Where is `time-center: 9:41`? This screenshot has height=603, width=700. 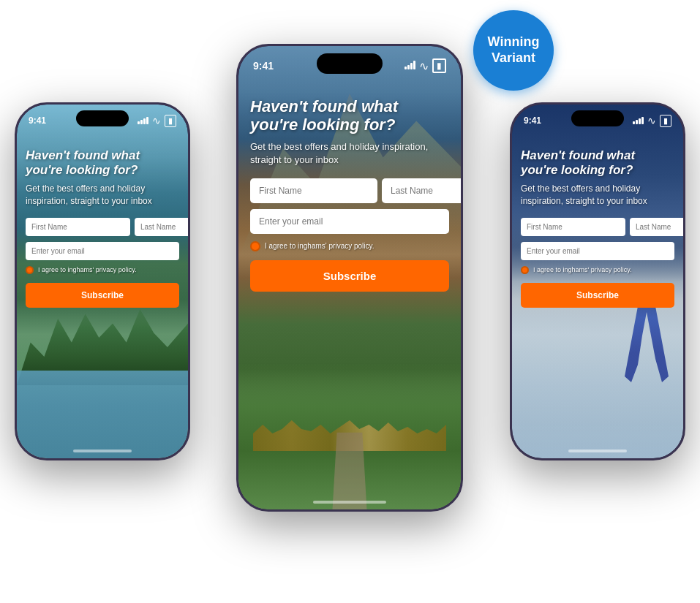 time-center: 9:41 is located at coordinates (263, 66).